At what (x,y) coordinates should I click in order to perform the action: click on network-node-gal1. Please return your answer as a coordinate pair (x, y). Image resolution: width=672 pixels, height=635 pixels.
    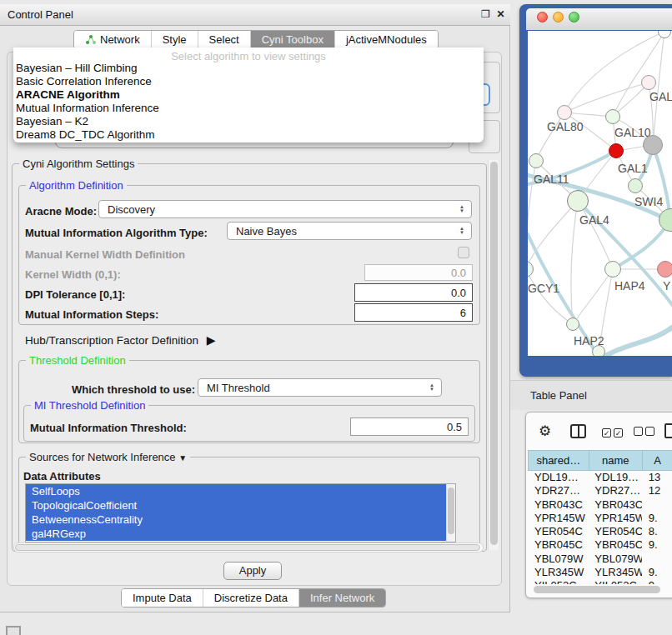
    Looking at the image, I should click on (616, 151).